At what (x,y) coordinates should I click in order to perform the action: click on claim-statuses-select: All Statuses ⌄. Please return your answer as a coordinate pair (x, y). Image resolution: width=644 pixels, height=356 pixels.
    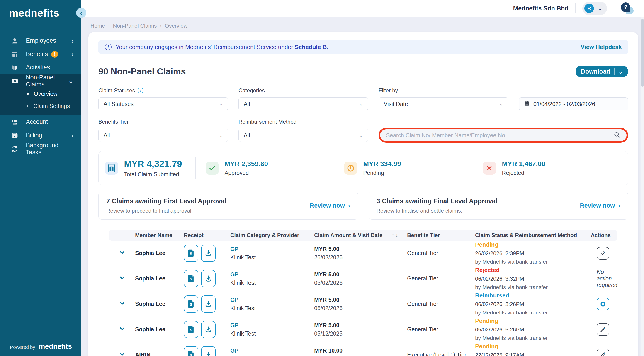
    Looking at the image, I should click on (163, 104).